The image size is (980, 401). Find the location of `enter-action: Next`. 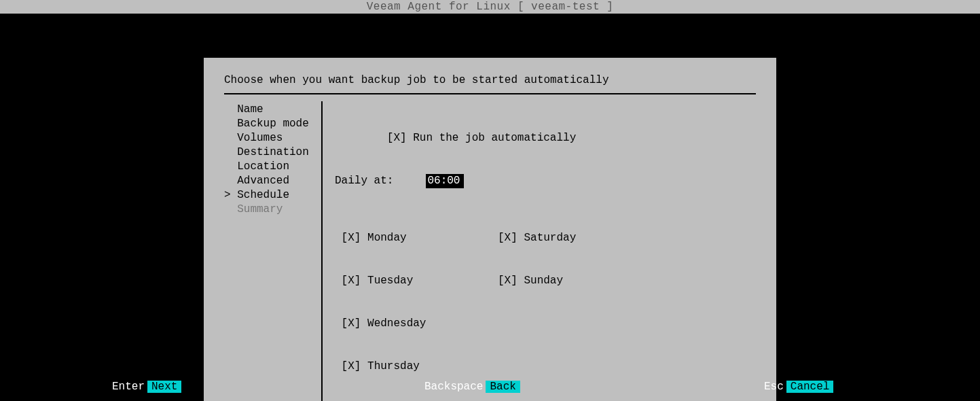

enter-action: Next is located at coordinates (164, 387).